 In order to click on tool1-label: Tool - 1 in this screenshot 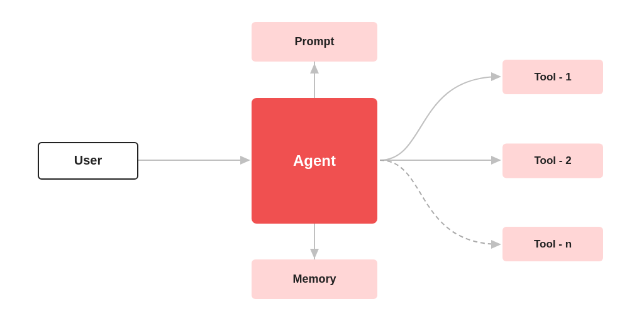, I will do `click(552, 77)`.